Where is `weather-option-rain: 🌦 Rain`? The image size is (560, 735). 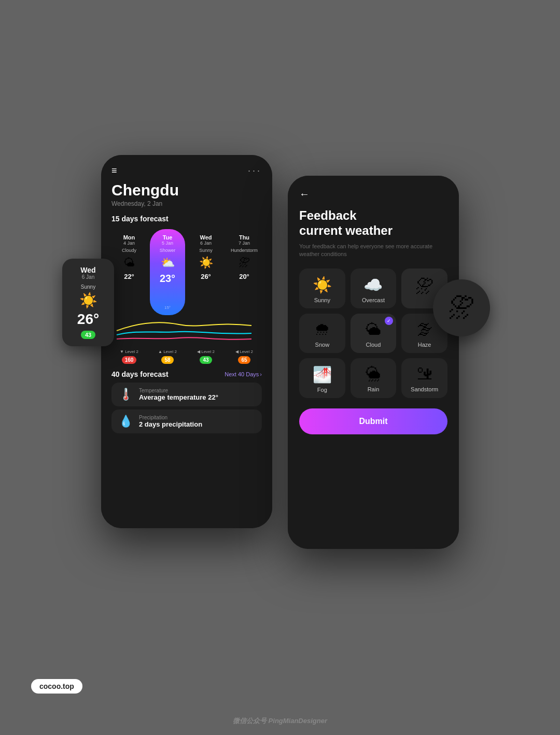 weather-option-rain: 🌦 Rain is located at coordinates (373, 378).